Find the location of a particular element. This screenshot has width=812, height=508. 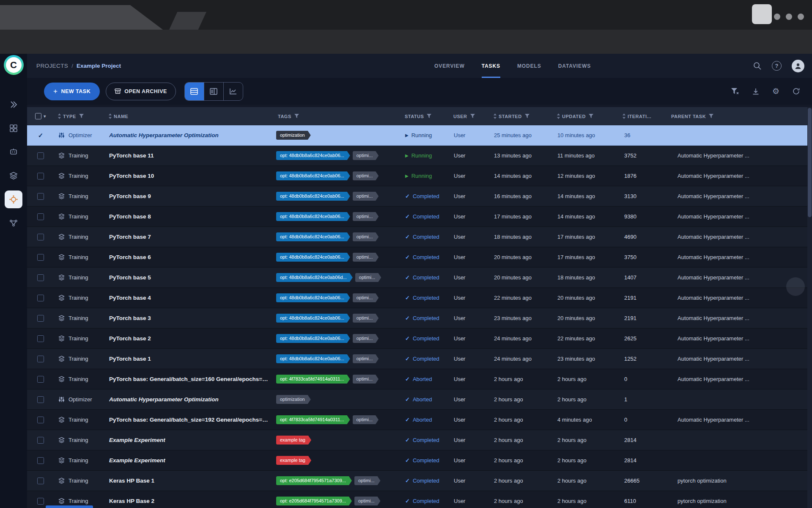

table-row: ✓ Optimizer Automatic Hyperparameter Opt… is located at coordinates (420, 135).